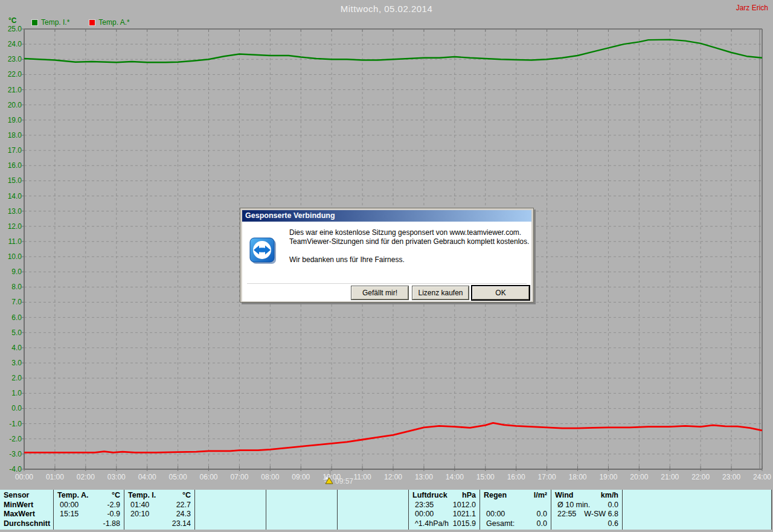 The height and width of the screenshot is (532, 773). Describe the element at coordinates (27, 514) in the screenshot. I see `stats-row-label: MaxWert` at that location.